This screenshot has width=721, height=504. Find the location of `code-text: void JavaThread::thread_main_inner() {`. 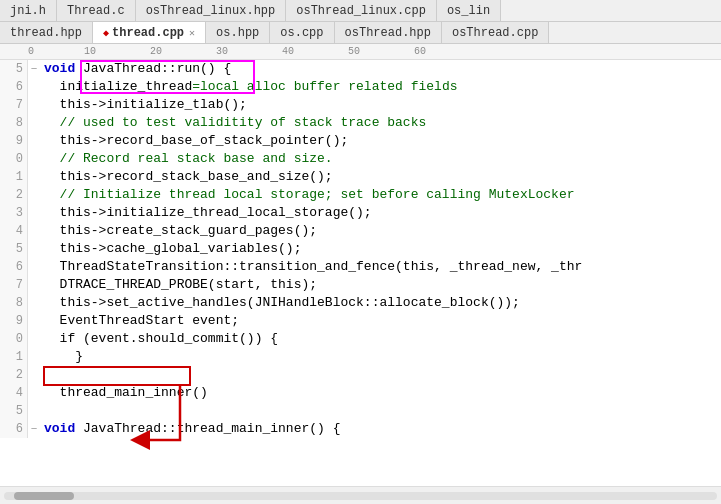

code-text: void JavaThread::thread_main_inner() { is located at coordinates (380, 429).